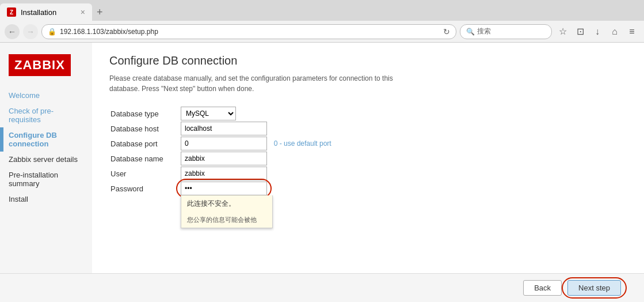  I want to click on password-input, so click(224, 188).